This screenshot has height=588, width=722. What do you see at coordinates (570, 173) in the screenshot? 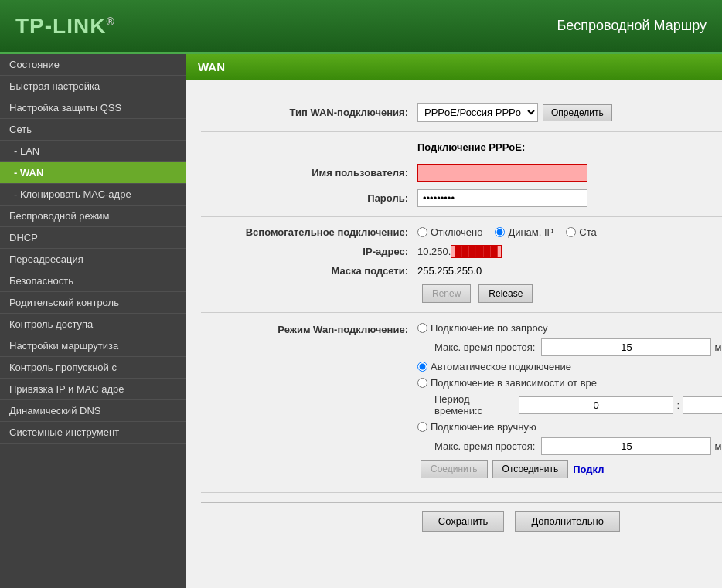
I see `username-control` at bounding box center [570, 173].